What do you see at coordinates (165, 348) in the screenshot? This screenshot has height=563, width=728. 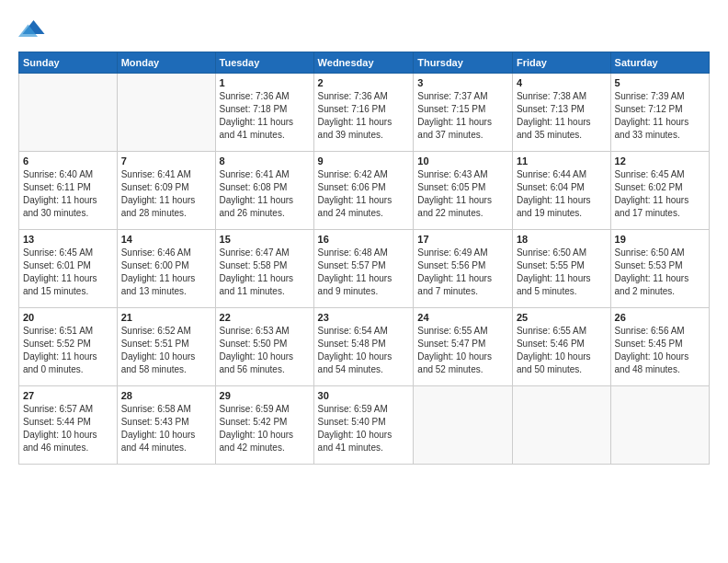 I see `calendar-cell: 21Sunrise: 6:52 AMSunset: 5:51 PMDayligh…` at bounding box center [165, 348].